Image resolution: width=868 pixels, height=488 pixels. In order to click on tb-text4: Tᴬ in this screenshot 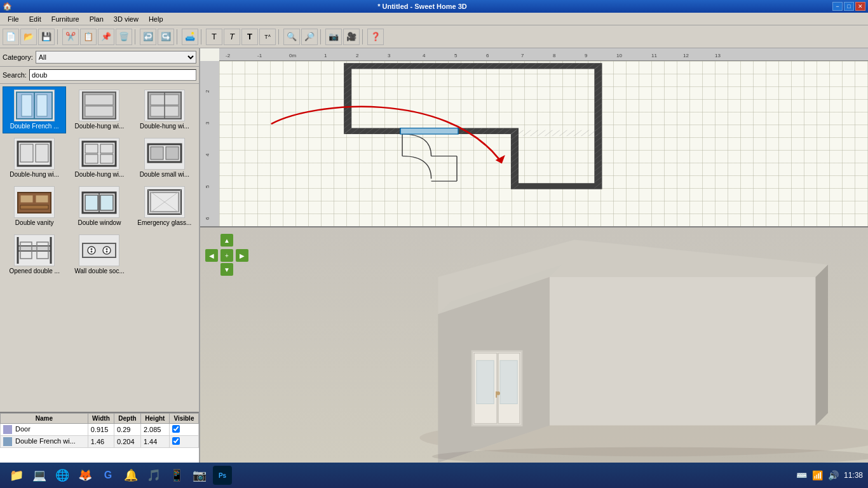, I will do `click(268, 37)`.